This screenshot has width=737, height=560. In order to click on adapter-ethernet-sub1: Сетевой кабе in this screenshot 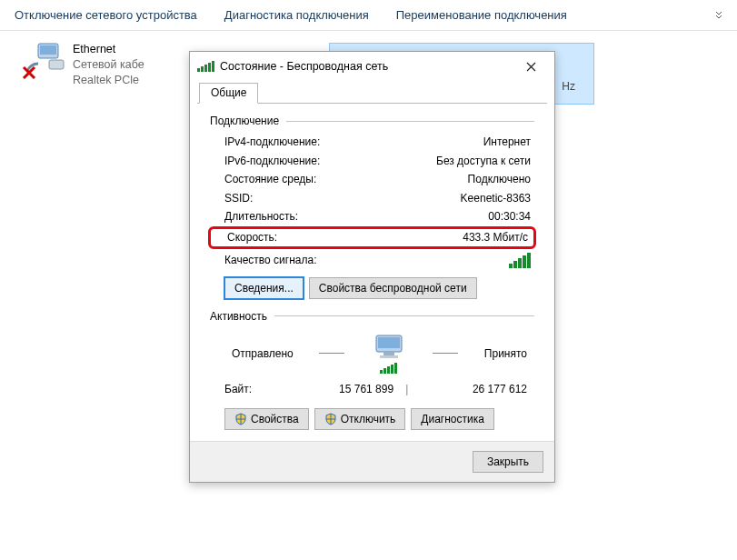, I will do `click(109, 65)`.